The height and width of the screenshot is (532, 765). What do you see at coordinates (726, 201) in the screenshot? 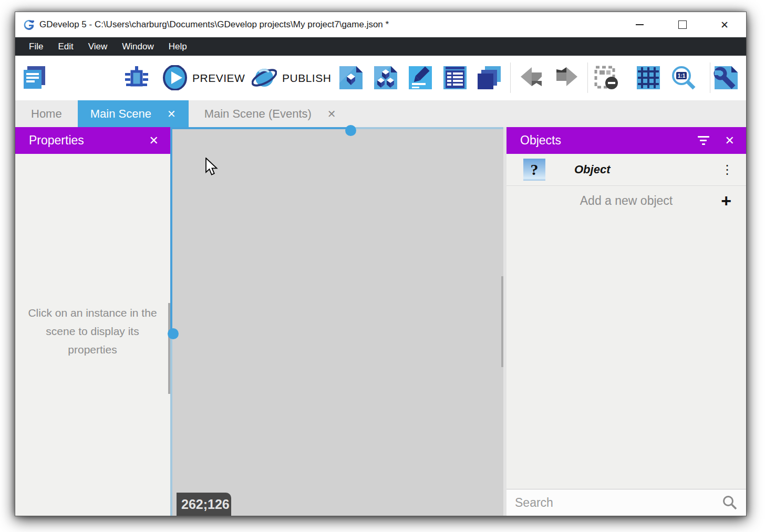
I see `add-object-plus-icon: +` at bounding box center [726, 201].